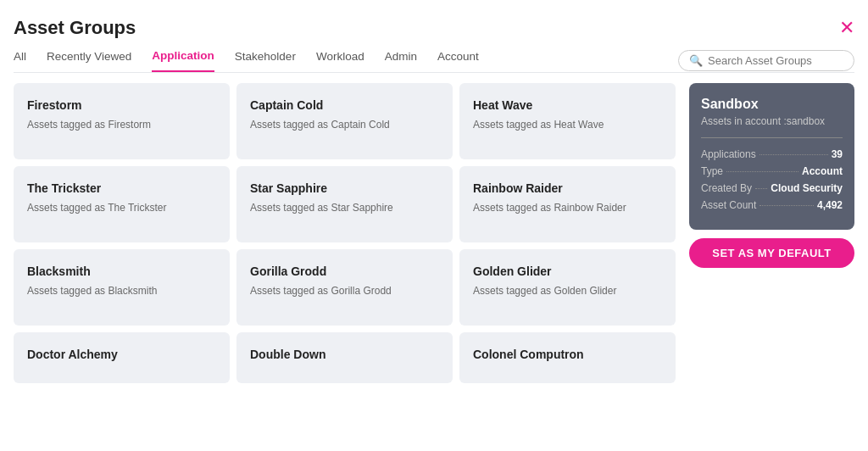 This screenshot has width=868, height=451. I want to click on tab-account: Account, so click(458, 61).